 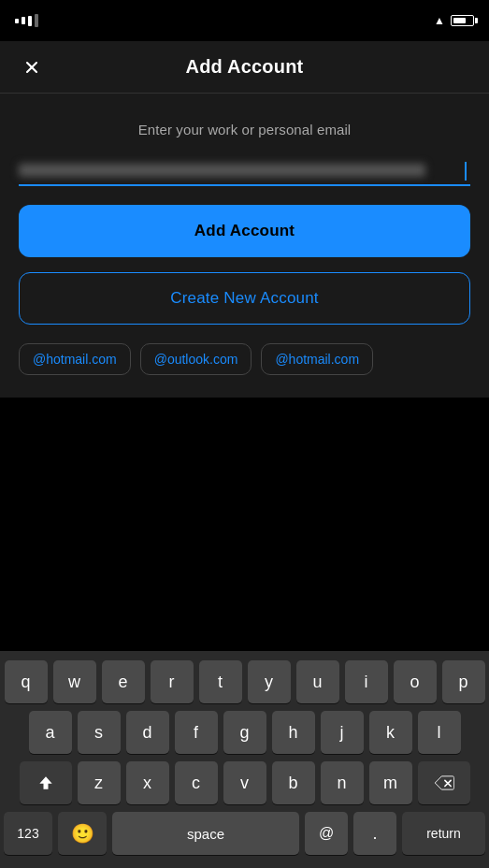 I want to click on key-y: y, so click(x=269, y=682).